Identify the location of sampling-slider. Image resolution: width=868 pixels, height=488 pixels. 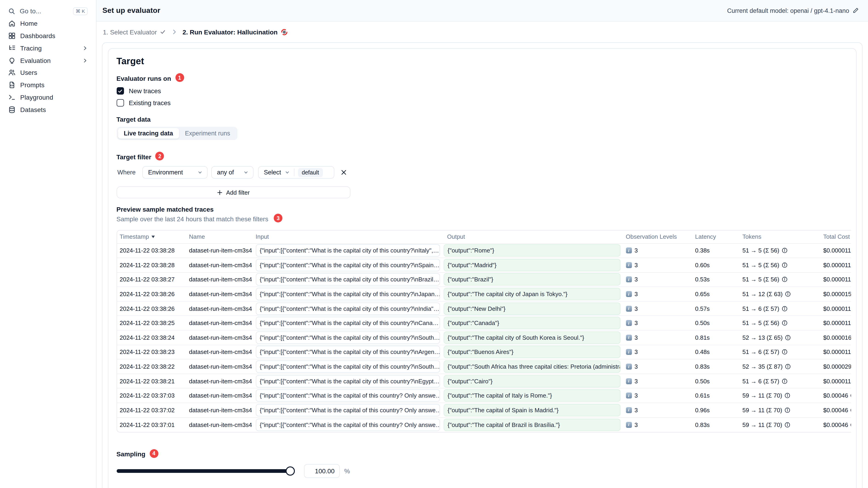
(205, 471).